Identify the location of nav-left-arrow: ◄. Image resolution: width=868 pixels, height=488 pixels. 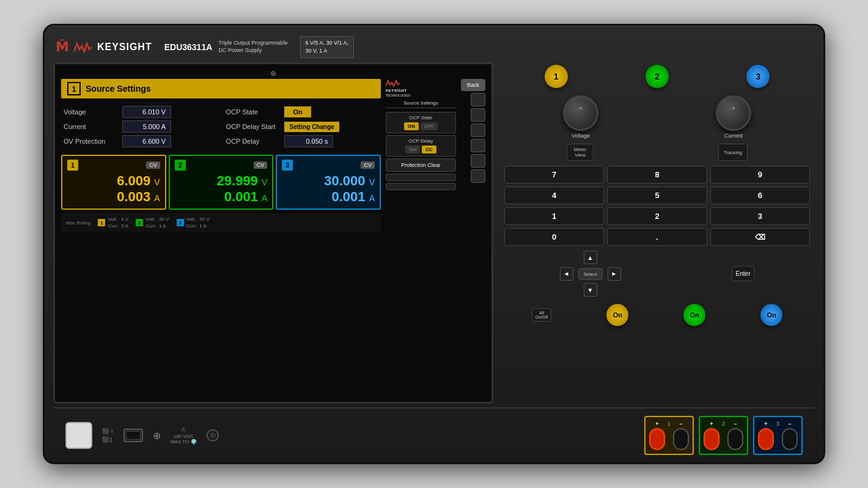
(567, 274).